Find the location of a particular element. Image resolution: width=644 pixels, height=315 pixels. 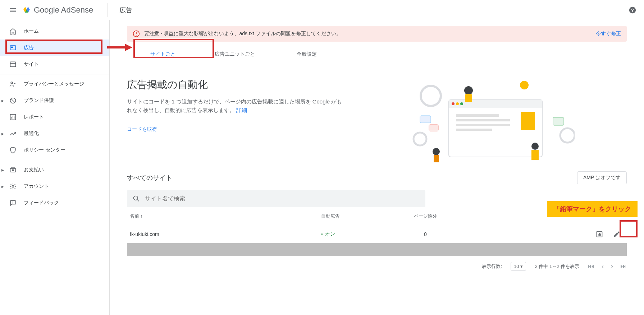

first-page-button: ⏮ is located at coordinates (591, 267).